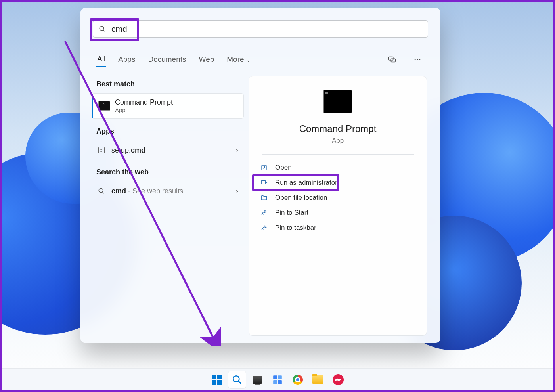  What do you see at coordinates (101, 59) in the screenshot?
I see `tab-all: All` at bounding box center [101, 59].